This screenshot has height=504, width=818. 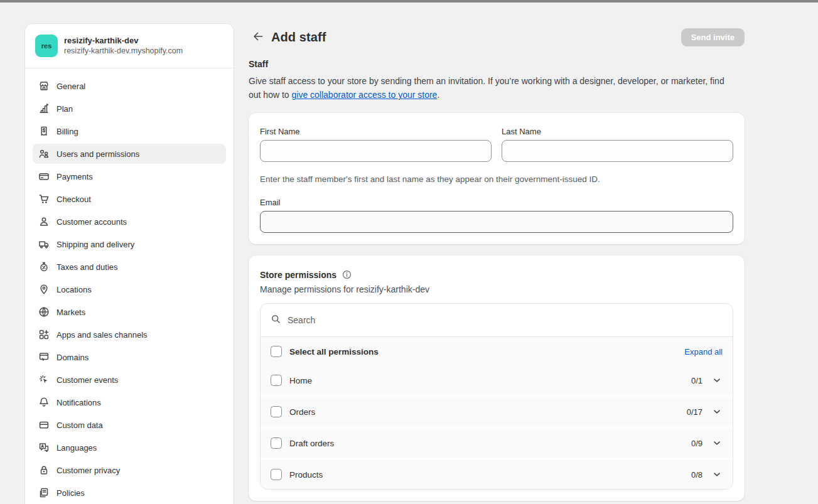 I want to click on sidebar-item-notifications: Notifications, so click(x=129, y=402).